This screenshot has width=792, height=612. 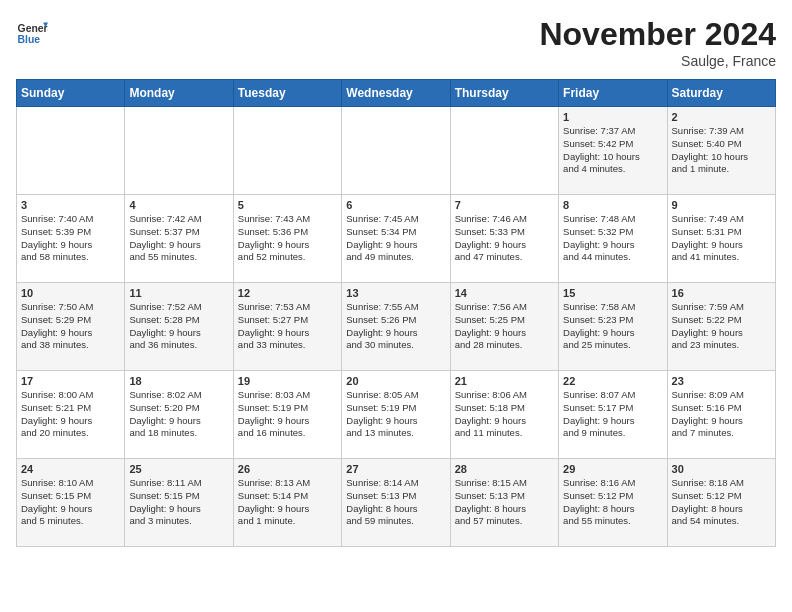 I want to click on logo: General Blue, so click(x=32, y=32).